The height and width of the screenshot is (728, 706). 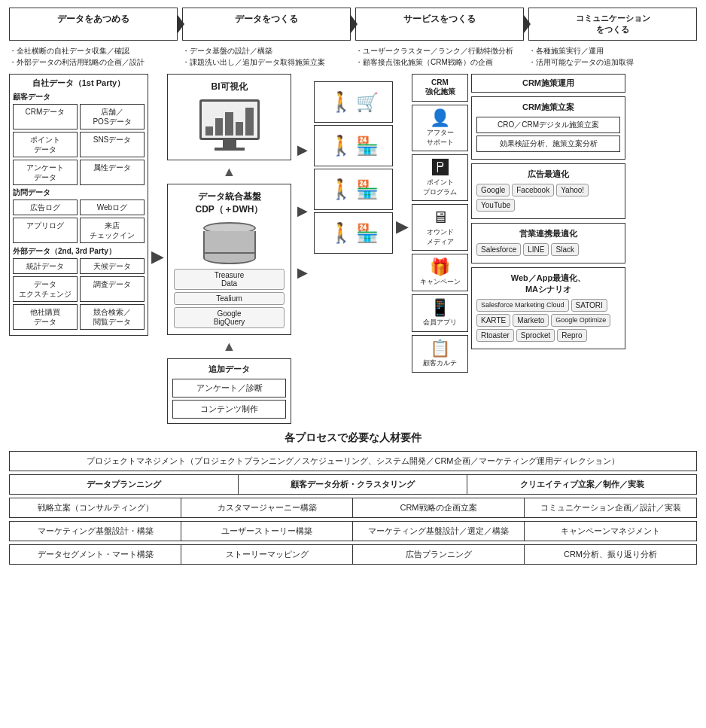 What do you see at coordinates (229, 298) in the screenshot?
I see `tech-tealium: Tealium` at bounding box center [229, 298].